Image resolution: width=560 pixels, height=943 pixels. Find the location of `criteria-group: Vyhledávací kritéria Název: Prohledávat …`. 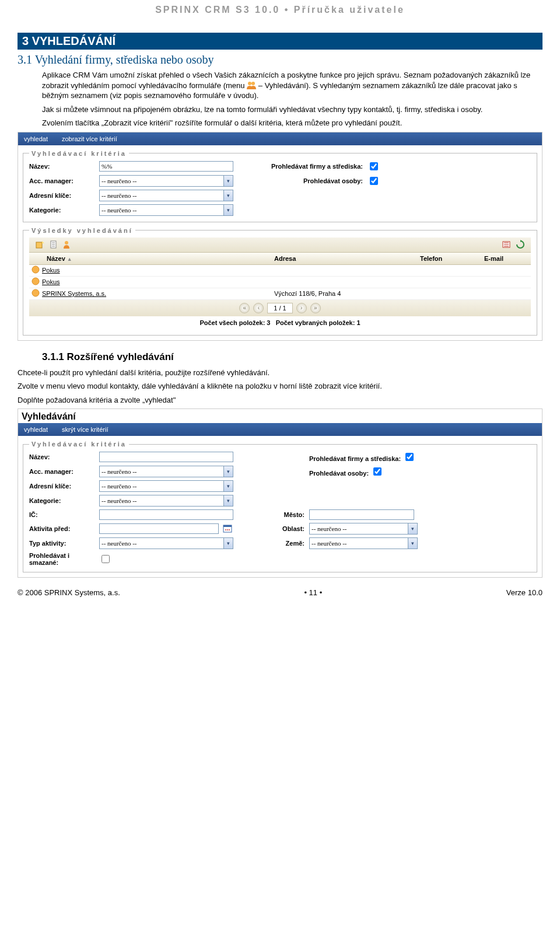

criteria-group: Vyhledávací kritéria Název: Prohledávat … is located at coordinates (280, 507).